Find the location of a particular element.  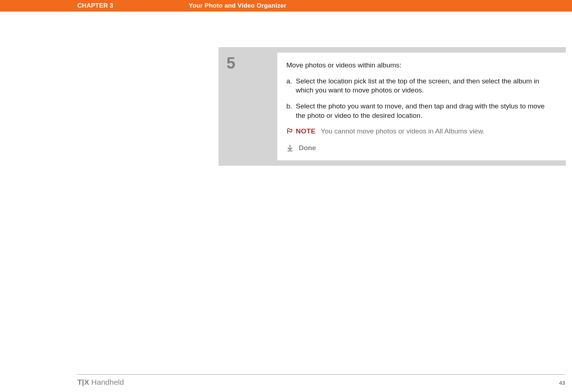

step-intro-text: Move photos or videos within albums: is located at coordinates (420, 65).